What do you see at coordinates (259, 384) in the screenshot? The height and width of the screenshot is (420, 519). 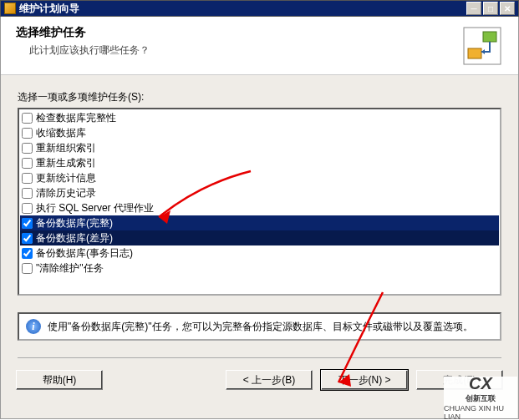 I see `button-bar: 帮助(H) < 上一步(B) 下一步(N) > 完成(F) 取消` at bounding box center [259, 384].